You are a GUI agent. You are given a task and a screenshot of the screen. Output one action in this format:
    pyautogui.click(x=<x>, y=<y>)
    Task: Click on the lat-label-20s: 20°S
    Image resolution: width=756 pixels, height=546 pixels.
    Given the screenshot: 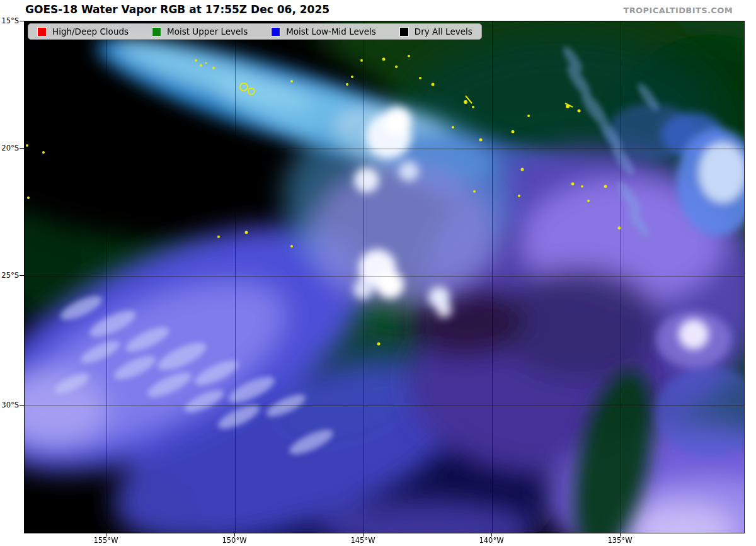 What is the action you would take?
    pyautogui.click(x=9, y=148)
    